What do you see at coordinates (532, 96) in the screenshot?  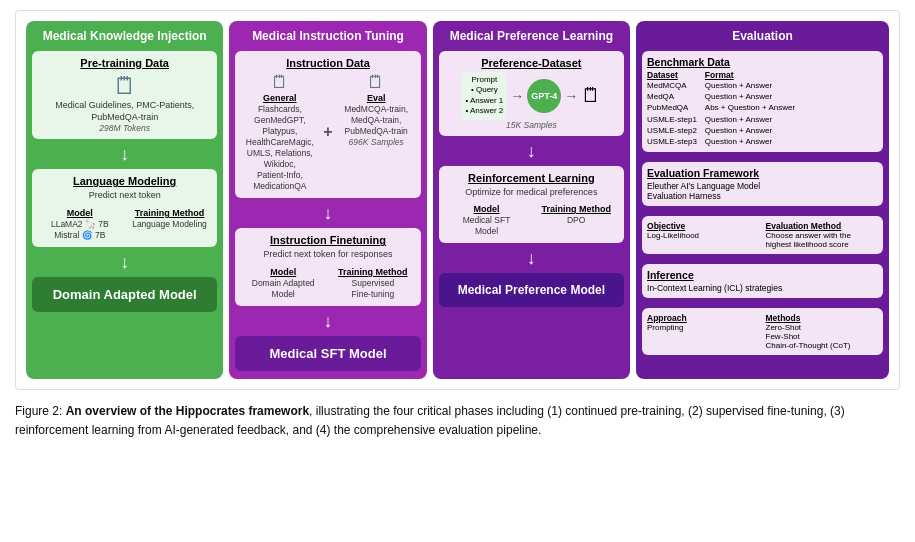 I see `preference-flow: Prompt• Query• Answer 1• Answer 2 → GPT-…` at bounding box center [532, 96].